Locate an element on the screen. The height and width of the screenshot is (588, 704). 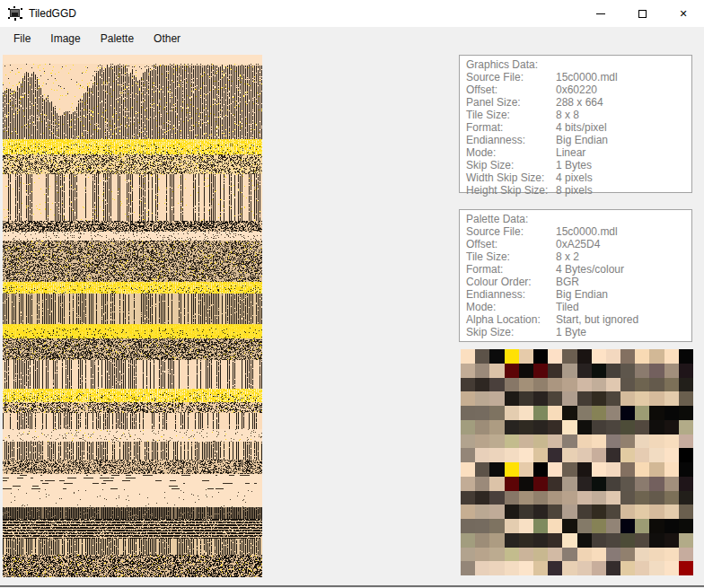
maximize-button is located at coordinates (642, 13).